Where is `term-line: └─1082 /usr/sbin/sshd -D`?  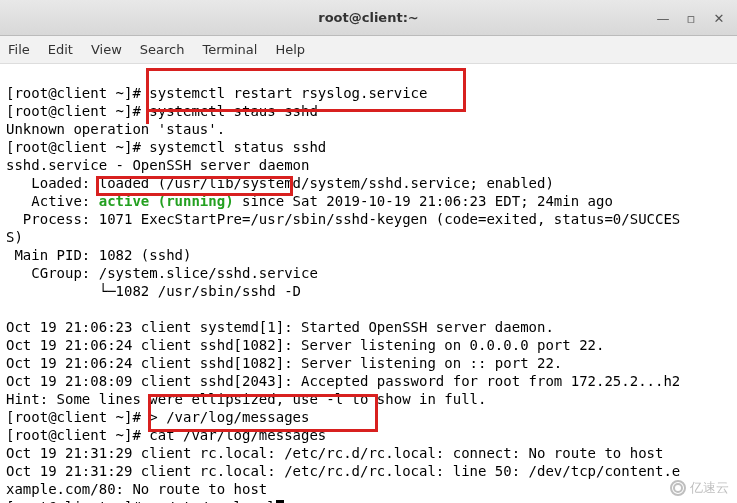 term-line: └─1082 /usr/sbin/sshd -D is located at coordinates (154, 291).